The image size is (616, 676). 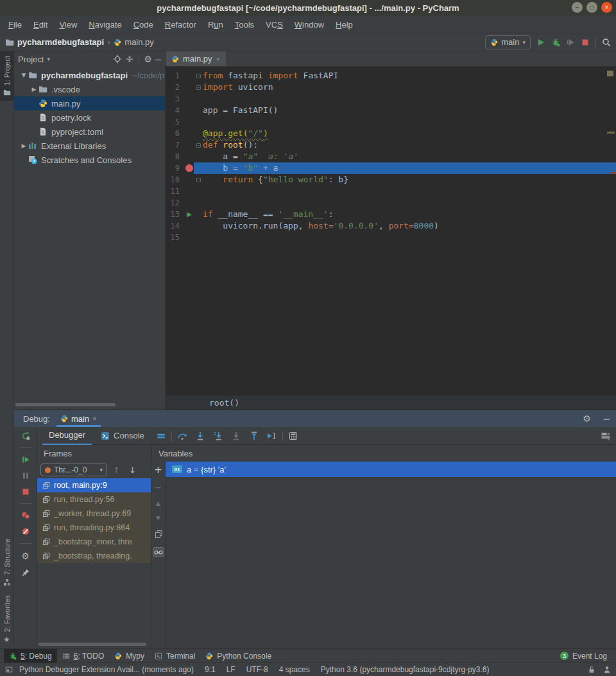 I want to click on tree-item-external-libraries: ▶External Libraries, so click(x=90, y=146).